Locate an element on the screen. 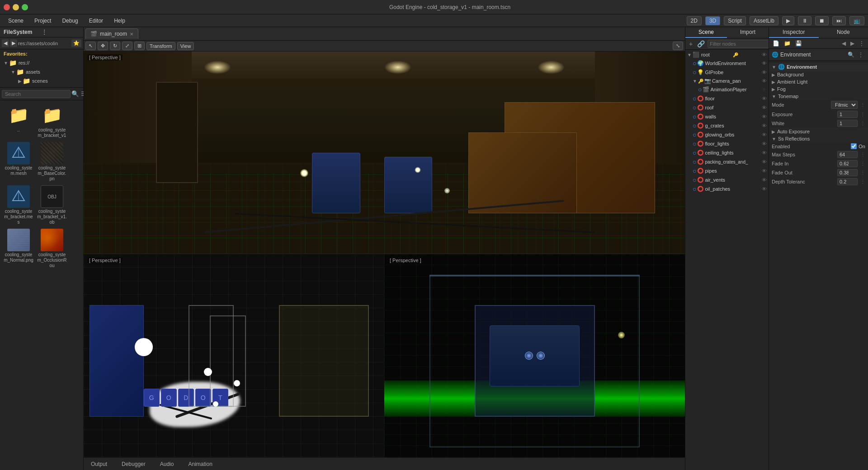  main-room-tab: 🎬 main_room ✕ is located at coordinates (112, 33).